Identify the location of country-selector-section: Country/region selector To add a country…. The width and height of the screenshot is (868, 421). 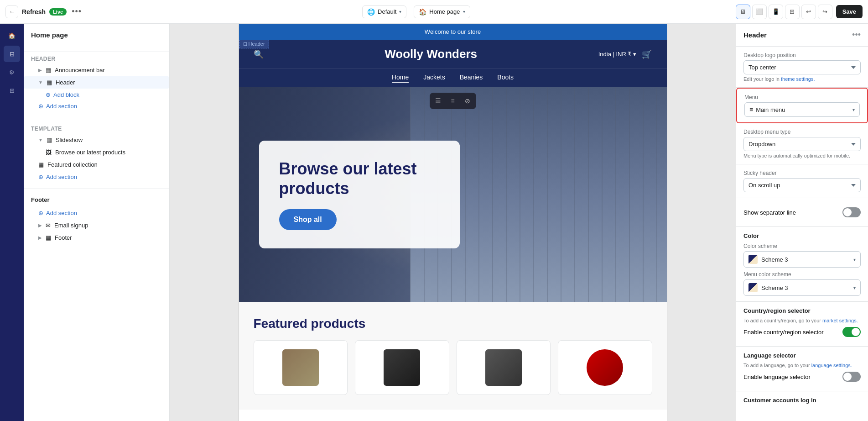
(802, 324).